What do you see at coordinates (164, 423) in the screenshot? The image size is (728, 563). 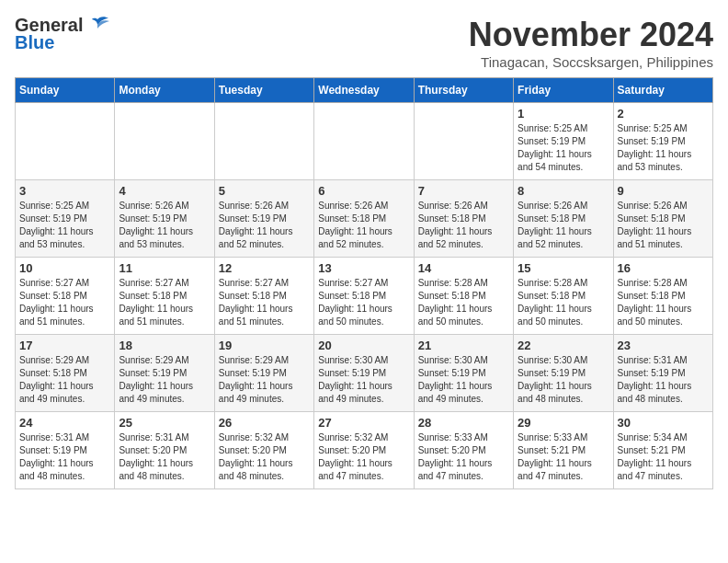 I see `day-number: 25` at bounding box center [164, 423].